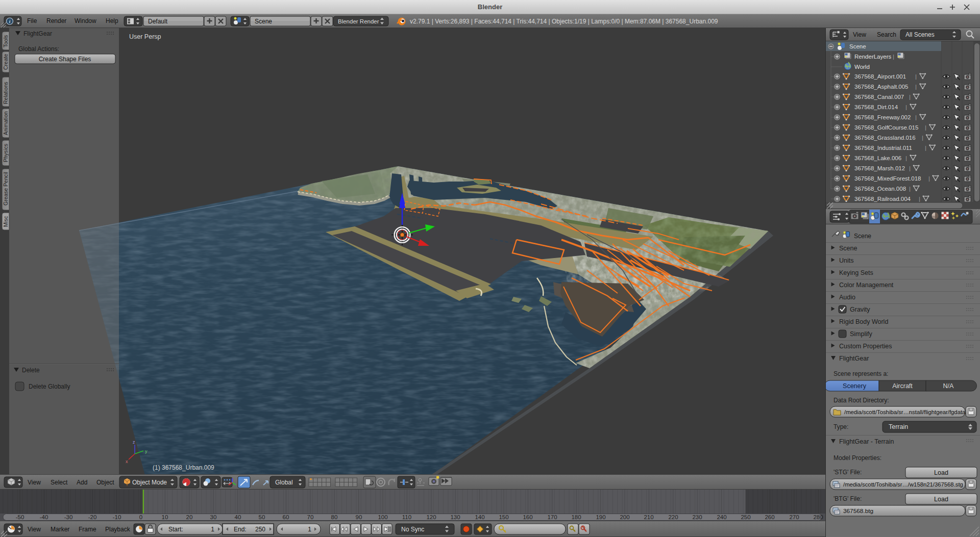 Image resolution: width=980 pixels, height=537 pixels. I want to click on svg-text: Start:, so click(176, 529).